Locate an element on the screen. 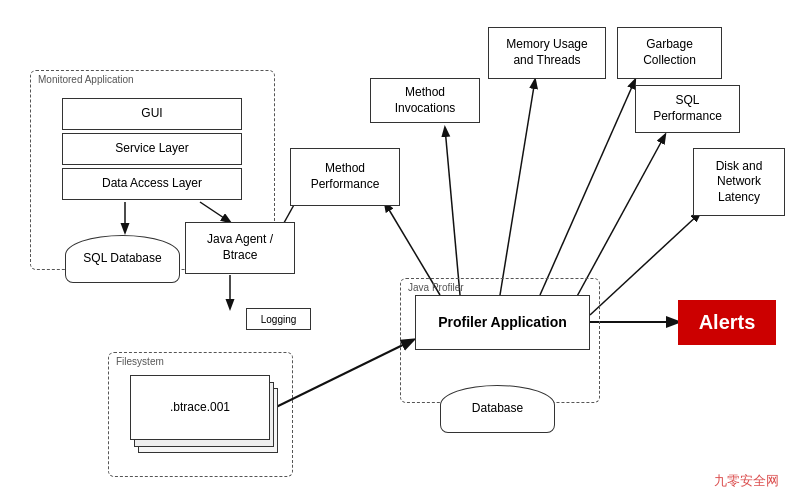  disk-network-box: Disk and Network Latency is located at coordinates (739, 182).